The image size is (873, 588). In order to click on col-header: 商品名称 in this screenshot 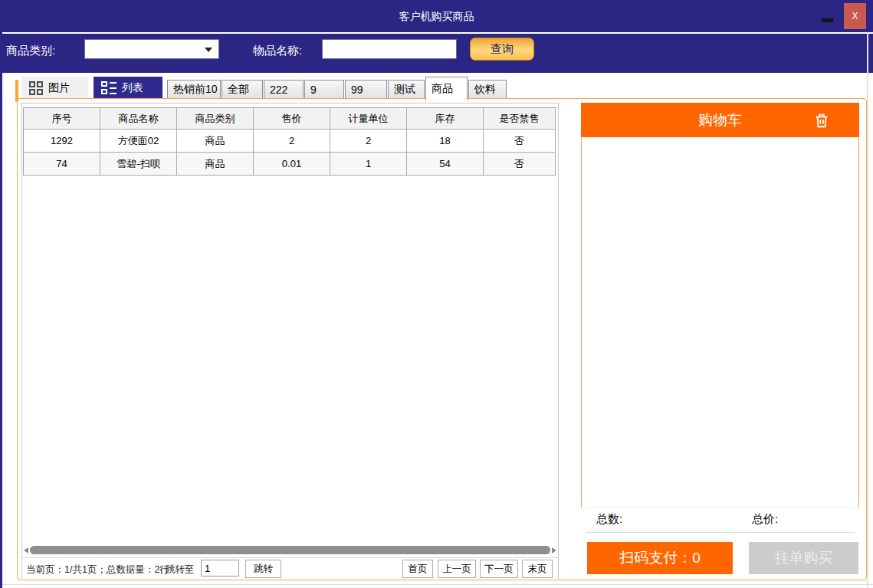, I will do `click(139, 119)`.